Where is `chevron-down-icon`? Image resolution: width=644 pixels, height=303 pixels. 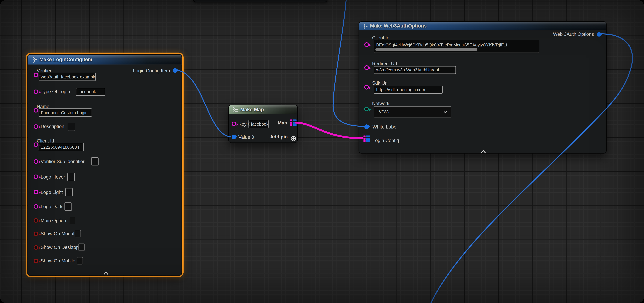 chevron-down-icon is located at coordinates (445, 112).